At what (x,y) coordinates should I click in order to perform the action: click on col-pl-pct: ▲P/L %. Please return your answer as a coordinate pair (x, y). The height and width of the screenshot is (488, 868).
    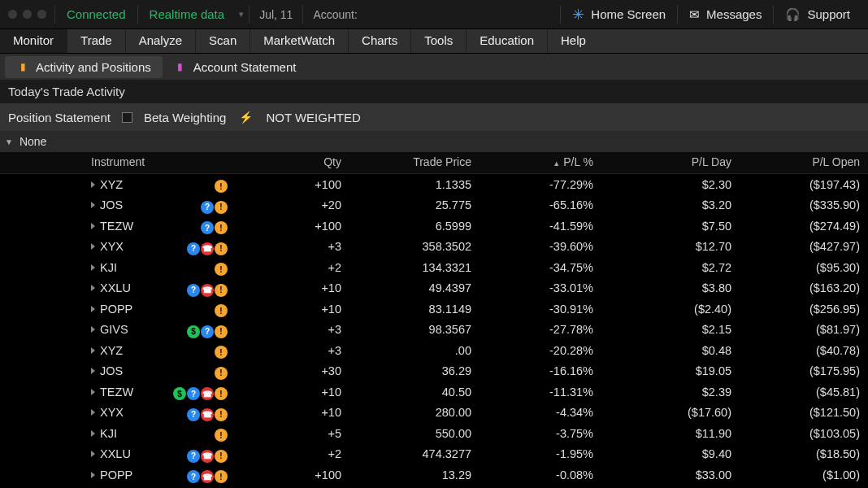
    Looking at the image, I should click on (540, 163).